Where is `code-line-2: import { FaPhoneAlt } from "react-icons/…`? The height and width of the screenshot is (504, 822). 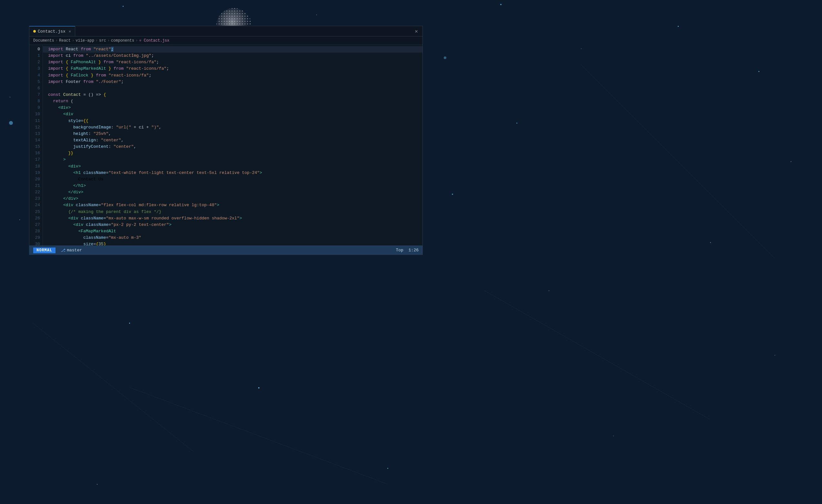 code-line-2: import { FaPhoneAlt } from "react-icons/… is located at coordinates (233, 62).